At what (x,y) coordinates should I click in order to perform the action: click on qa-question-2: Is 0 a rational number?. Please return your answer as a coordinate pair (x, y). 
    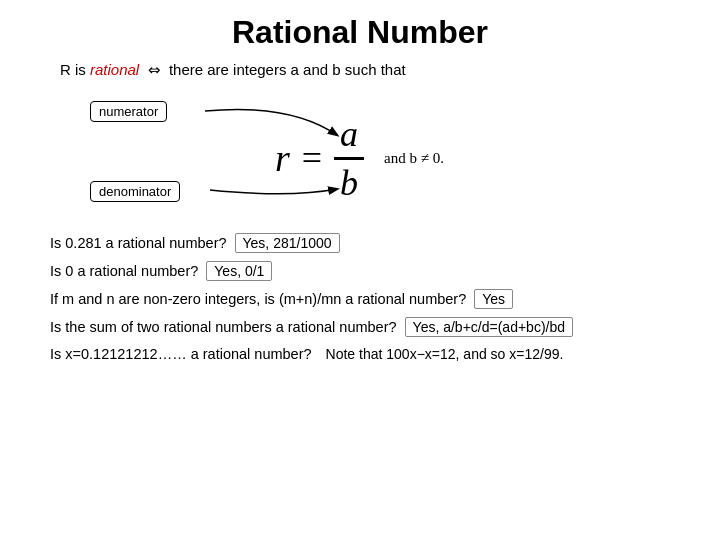
    Looking at the image, I should click on (124, 271).